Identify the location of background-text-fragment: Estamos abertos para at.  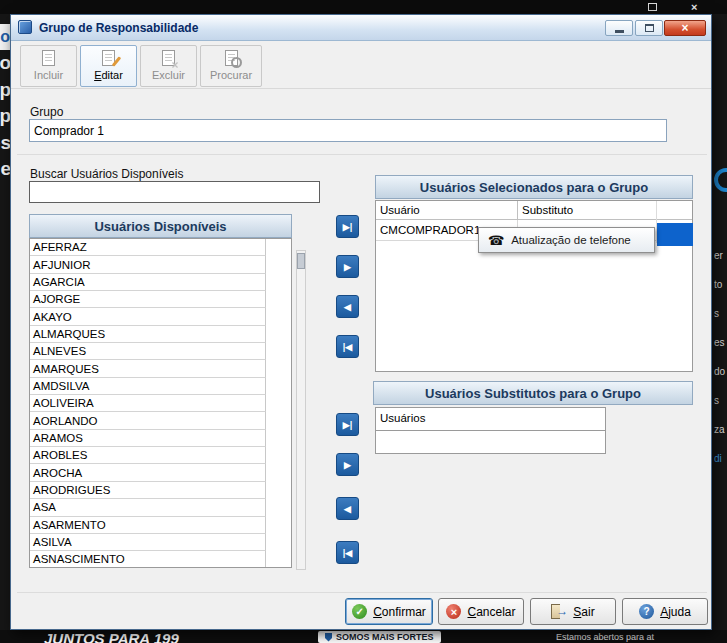
(605, 637).